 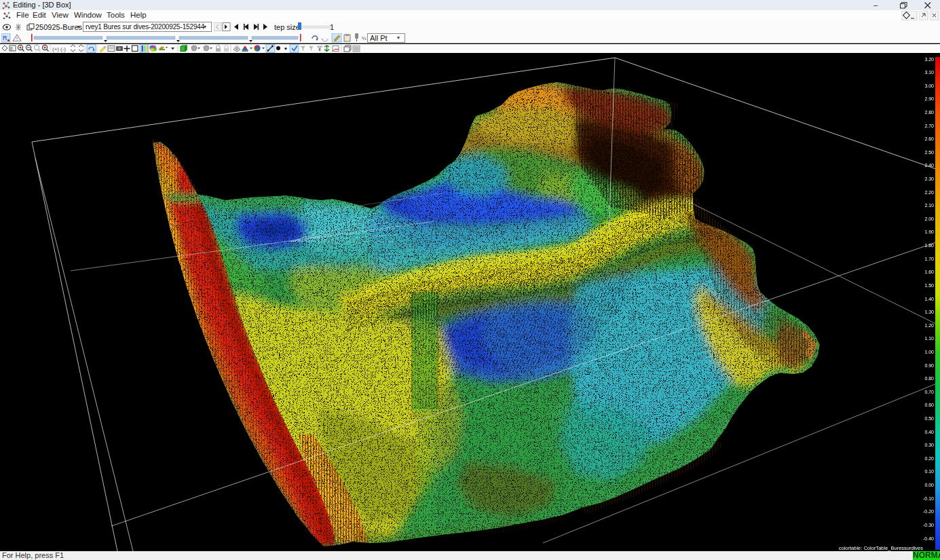 What do you see at coordinates (929, 246) in the screenshot?
I see `svg-text: 1.80` at bounding box center [929, 246].